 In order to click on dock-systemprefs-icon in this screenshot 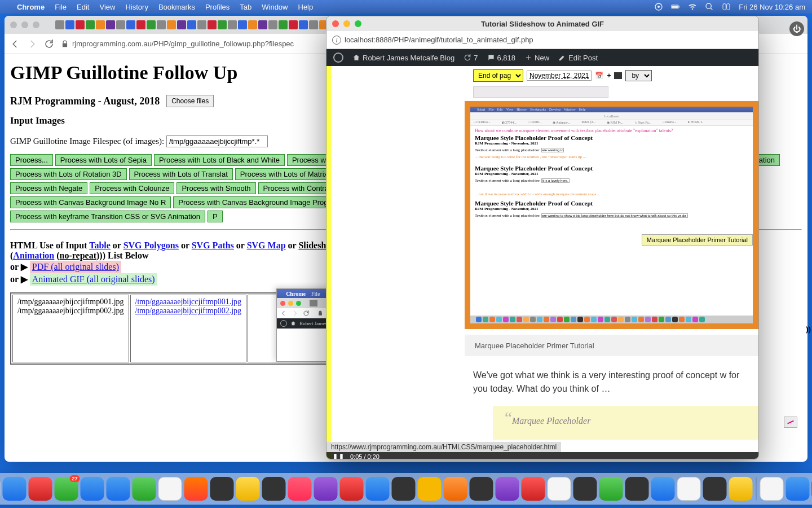, I will do `click(585, 489)`.